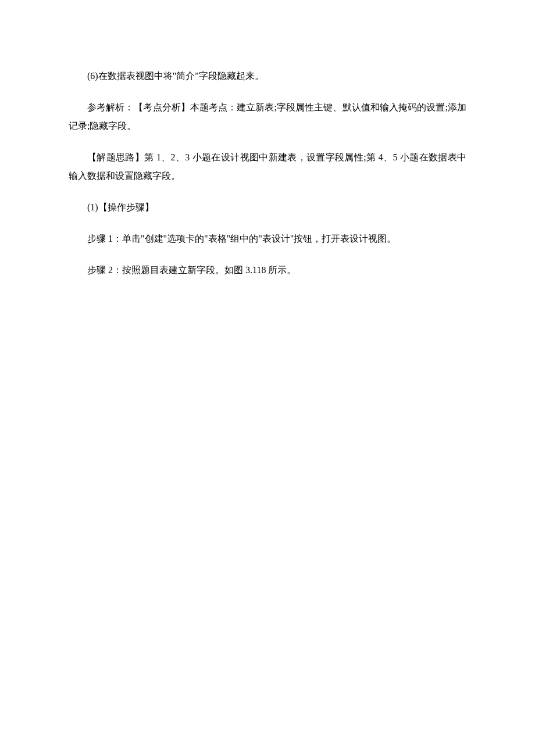 Image resolution: width=535 pixels, height=756 pixels. What do you see at coordinates (268, 270) in the screenshot?
I see `paragraph-step-2: 步骤 2：按照题目表建立新字段。如图 3.118 所示。` at bounding box center [268, 270].